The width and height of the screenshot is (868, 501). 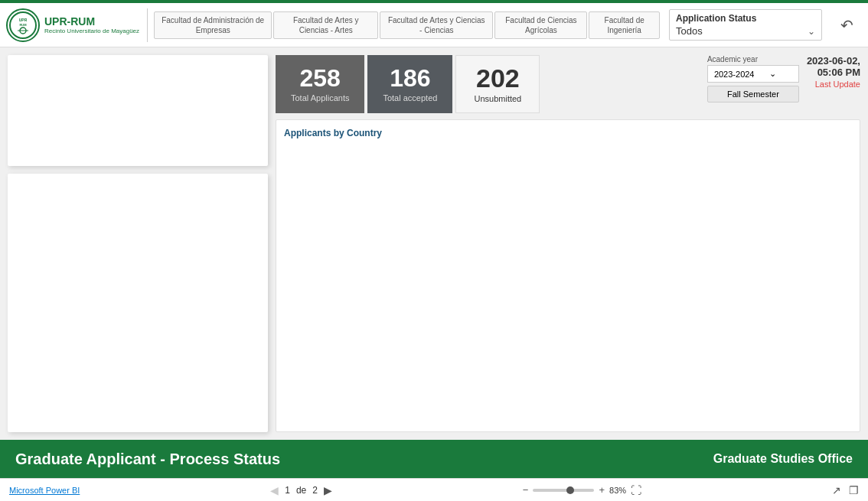 What do you see at coordinates (23, 20) in the screenshot?
I see `svg-text: UPR` at bounding box center [23, 20].